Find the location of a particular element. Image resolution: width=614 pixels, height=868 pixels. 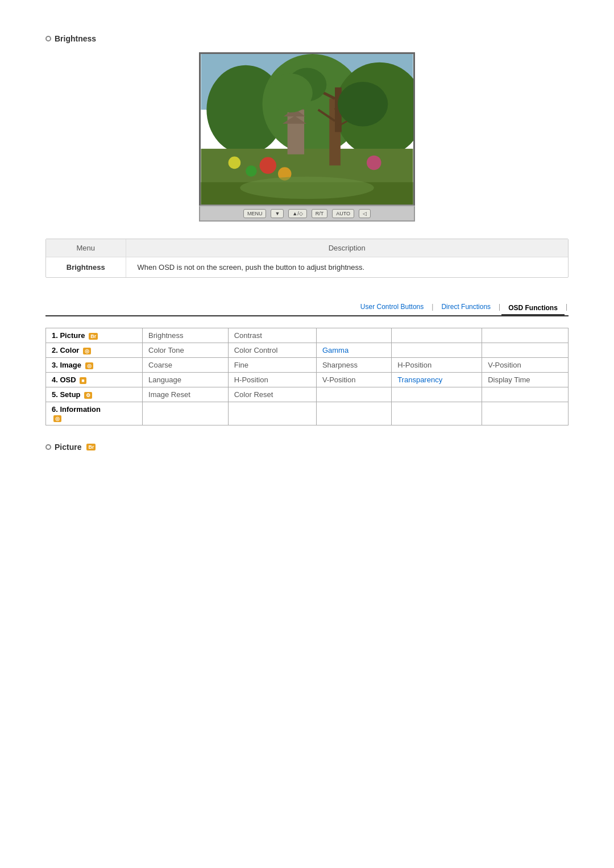

table-row: 3. Image ◎ Coarse Fine Sharpness H-Posit… is located at coordinates (307, 365).